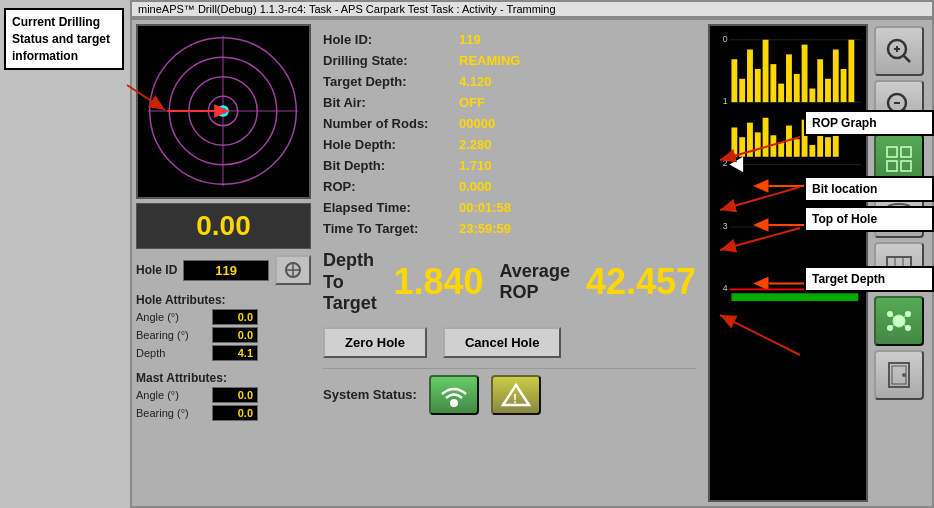 The height and width of the screenshot is (508, 934). Describe the element at coordinates (470, 40) in the screenshot. I see `hole-id-info-value: 119` at that location.